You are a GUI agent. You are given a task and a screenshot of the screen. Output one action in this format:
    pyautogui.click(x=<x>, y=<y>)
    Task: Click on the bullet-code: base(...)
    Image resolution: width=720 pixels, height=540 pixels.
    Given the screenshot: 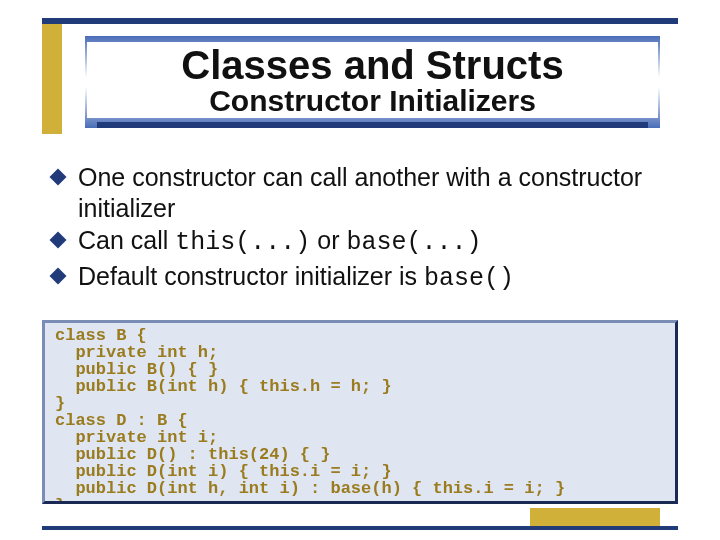 What is the action you would take?
    pyautogui.click(x=414, y=242)
    